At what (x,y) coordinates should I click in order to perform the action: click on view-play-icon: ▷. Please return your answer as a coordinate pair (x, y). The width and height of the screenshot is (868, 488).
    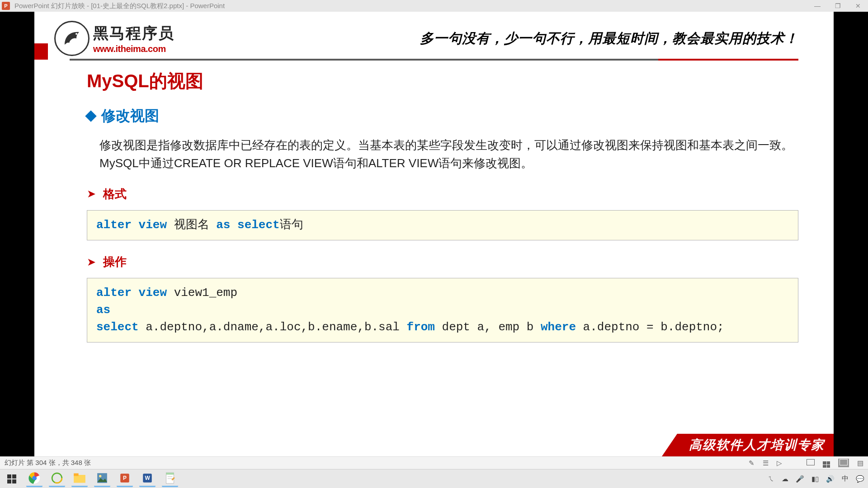
    Looking at the image, I should click on (779, 463).